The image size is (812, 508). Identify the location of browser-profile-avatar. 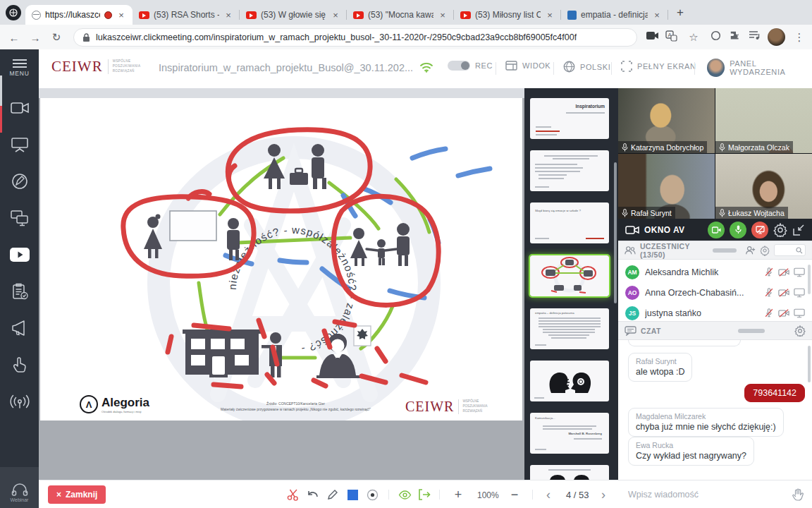
(777, 37).